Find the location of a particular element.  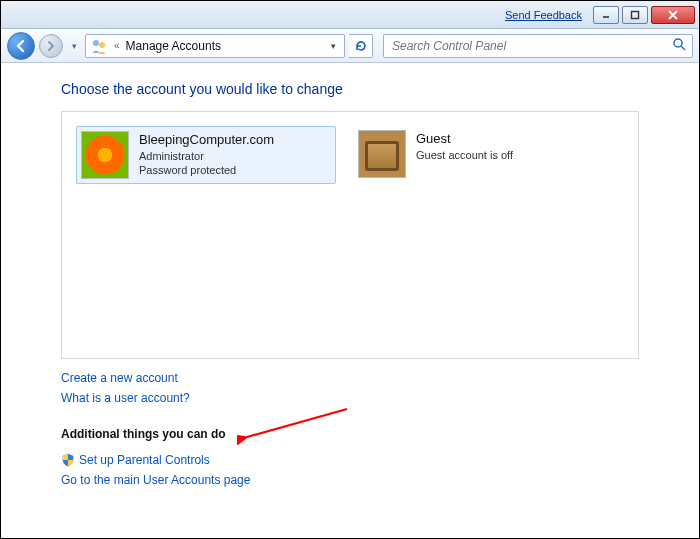

account-role: Administrator is located at coordinates (206, 156).